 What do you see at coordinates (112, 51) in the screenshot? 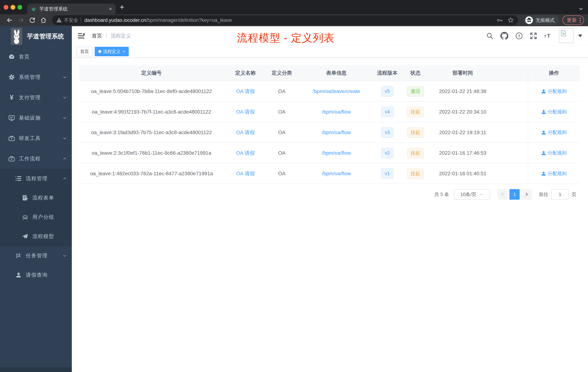
I see `tag-process-definition: 流程定义 ×` at bounding box center [112, 51].